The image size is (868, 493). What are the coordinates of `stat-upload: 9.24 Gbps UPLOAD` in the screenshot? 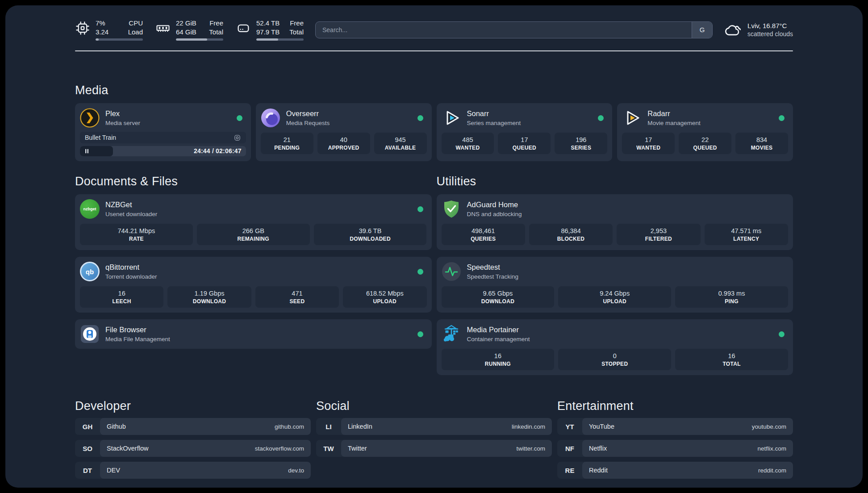 It's located at (614, 297).